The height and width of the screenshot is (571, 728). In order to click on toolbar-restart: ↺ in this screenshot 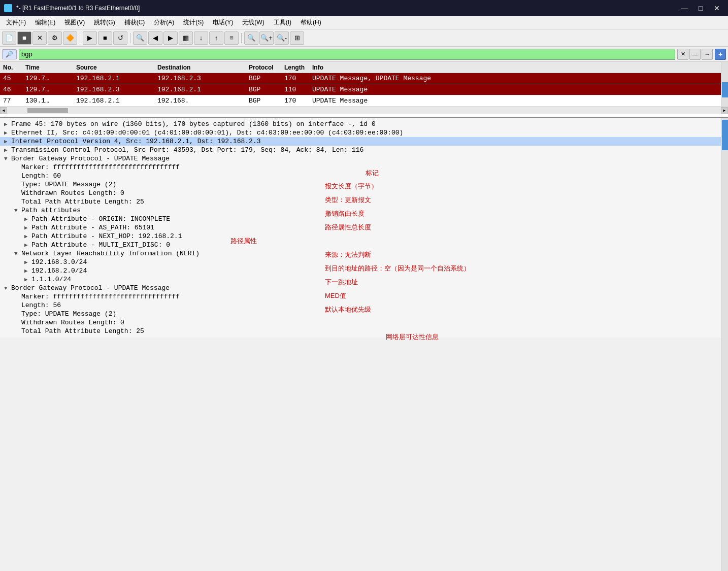, I will do `click(120, 38)`.